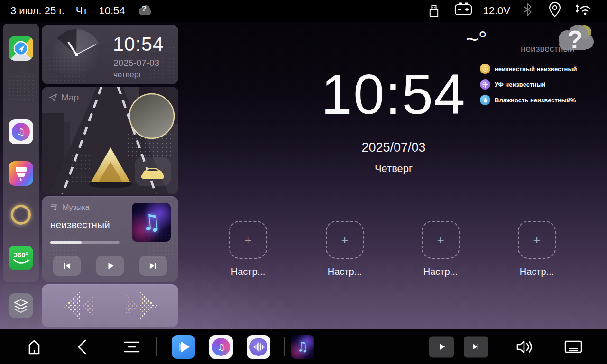  Describe the element at coordinates (76, 55) in the screenshot. I see `analog-clock` at that location.